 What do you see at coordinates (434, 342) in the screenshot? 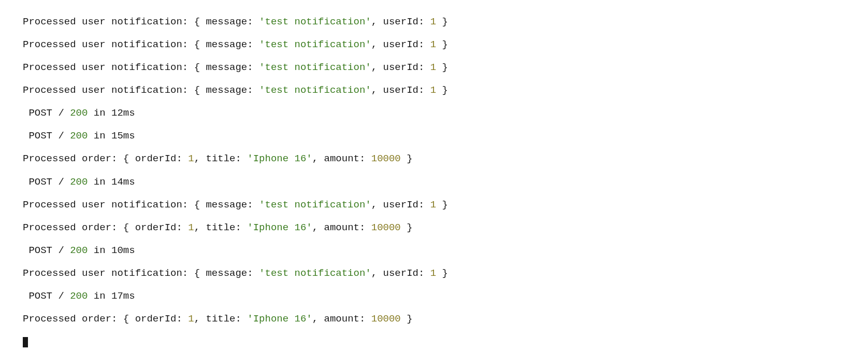
I see `cursor-line` at bounding box center [434, 342].